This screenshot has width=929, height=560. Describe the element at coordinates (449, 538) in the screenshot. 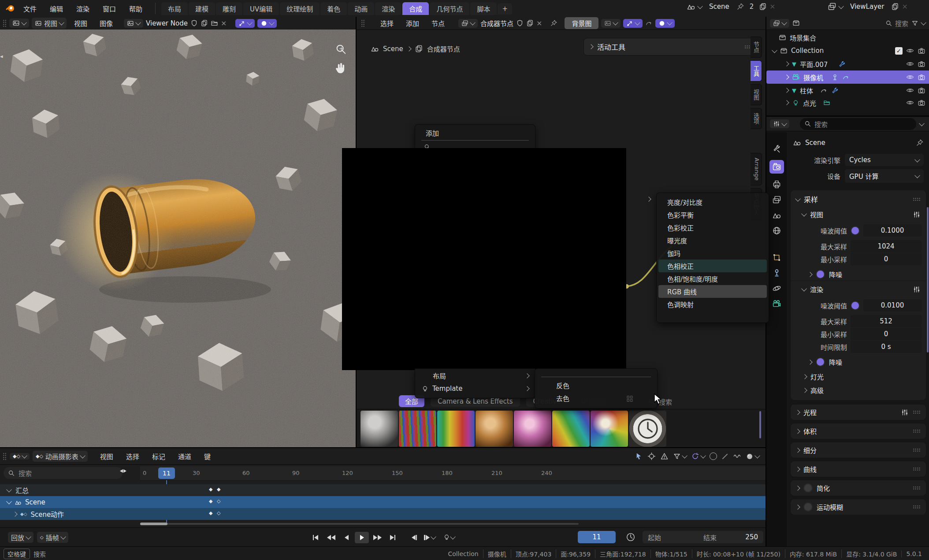

I see `audio-sync-dropdown` at that location.